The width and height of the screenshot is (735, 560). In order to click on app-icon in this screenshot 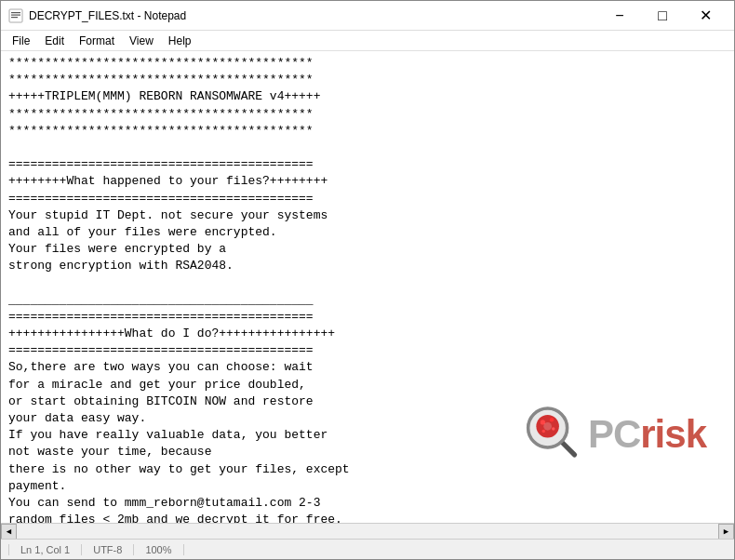, I will do `click(16, 16)`.